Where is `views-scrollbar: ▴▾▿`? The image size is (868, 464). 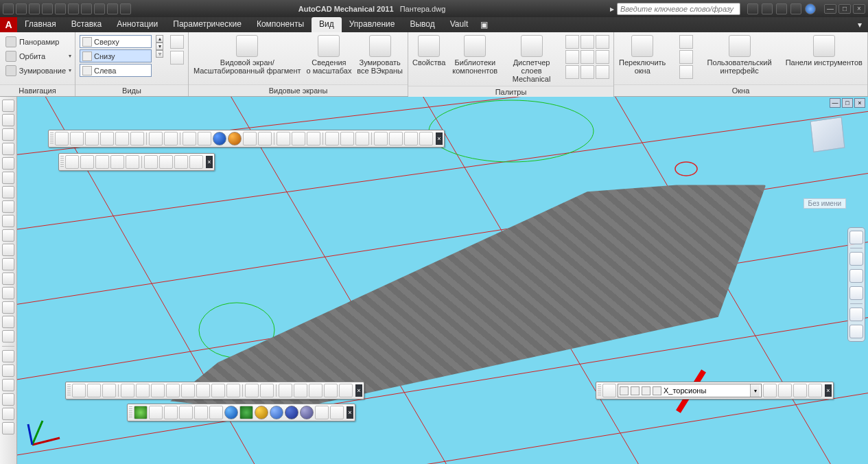
views-scrollbar: ▴▾▿ is located at coordinates (159, 47).